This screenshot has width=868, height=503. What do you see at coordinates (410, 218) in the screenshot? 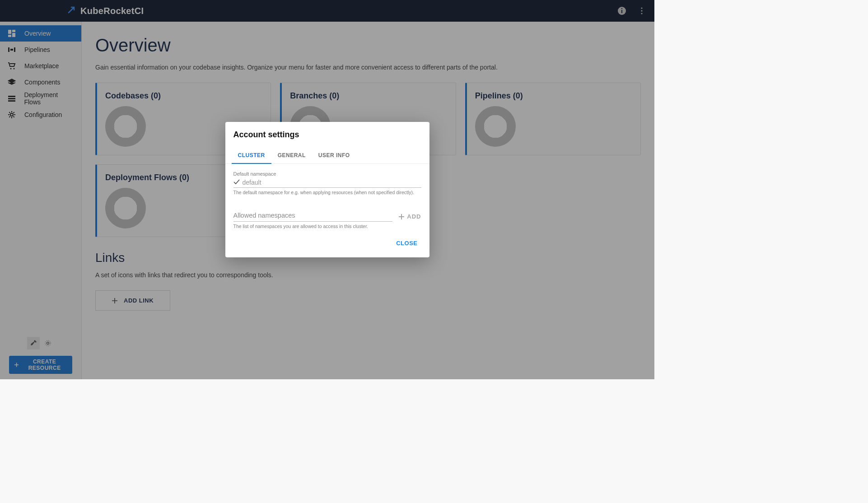
I see `add-namespace-button: ADD` at bounding box center [410, 218].